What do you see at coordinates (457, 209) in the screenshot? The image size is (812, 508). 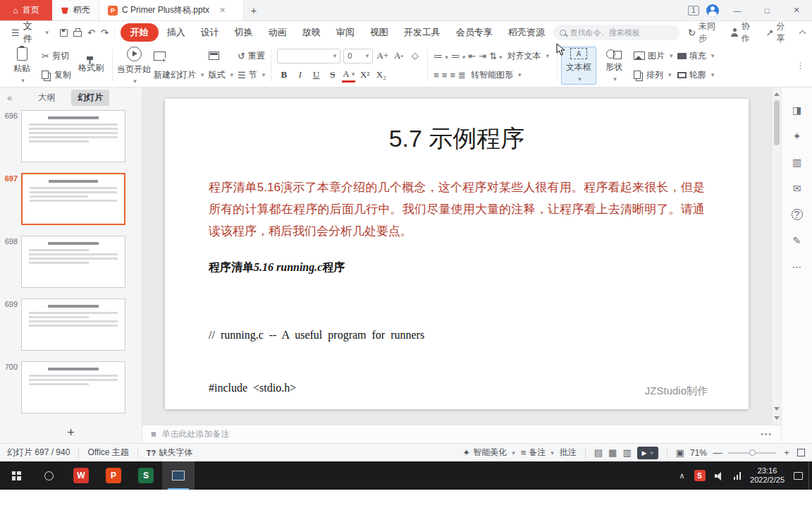 I see `slide-paragraph: 程序清单5.16演示了本章介绍的几个概念，这个程序对某些人很有用。程序看起来很长…` at bounding box center [457, 209].